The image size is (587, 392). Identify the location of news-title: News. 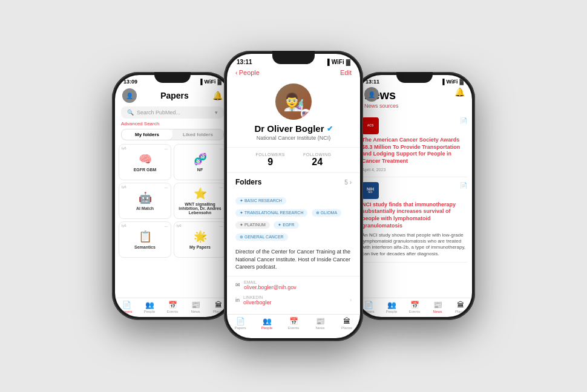
(415, 96).